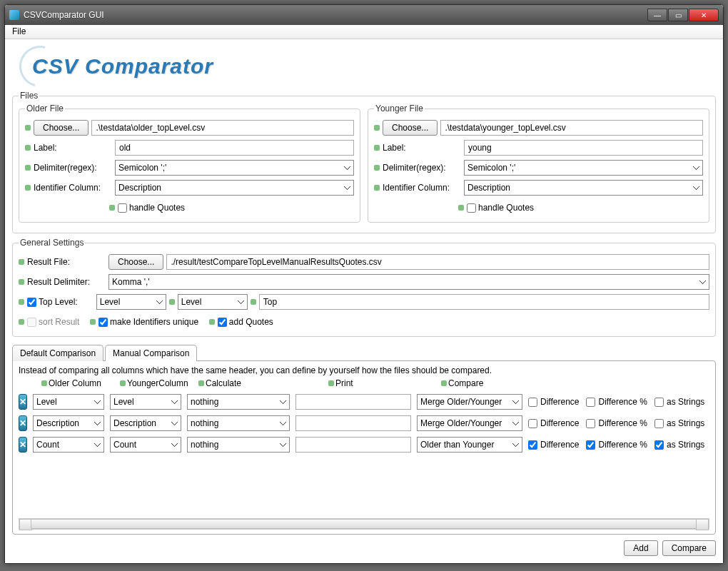  What do you see at coordinates (470, 445) in the screenshot?
I see `print-select: Older than Younger` at bounding box center [470, 445].